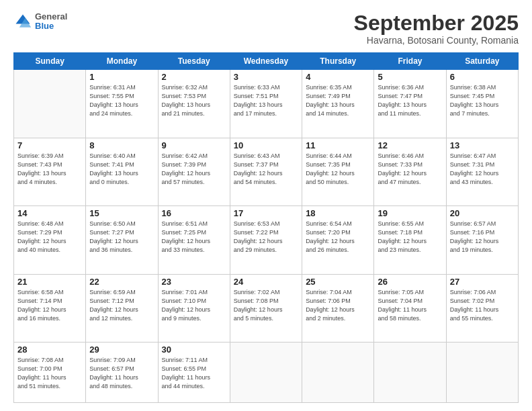 The height and width of the screenshot is (411, 532). I want to click on day-info: Sunrise: 6:43 AM Sunset: 7:37 PM Dayligh…, so click(266, 169).